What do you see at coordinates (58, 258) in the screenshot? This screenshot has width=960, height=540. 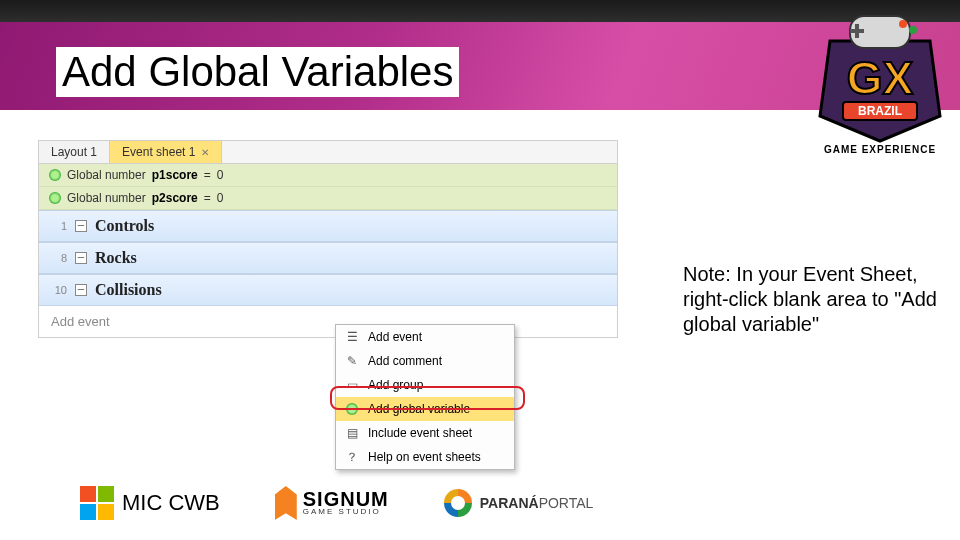 I see `row-number: 8` at bounding box center [58, 258].